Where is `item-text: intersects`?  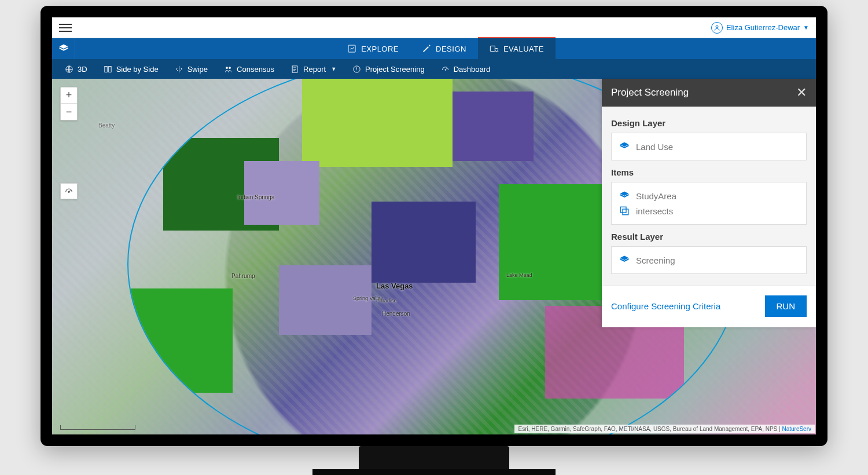
item-text: intersects is located at coordinates (654, 211).